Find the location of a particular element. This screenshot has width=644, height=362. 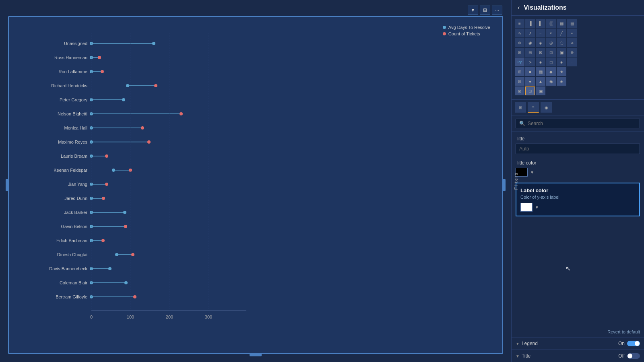

viz-icon-area: ∧ is located at coordinates (530, 33).